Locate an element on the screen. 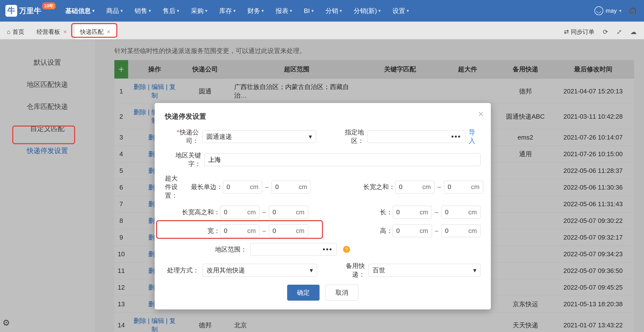  top-nav: 牛 万里牛 10年 基础信息▾ 商品▾ 销售▾ 售后▾ 采购▾ 库存▾ 财务▾ … is located at coordinates (322, 11).